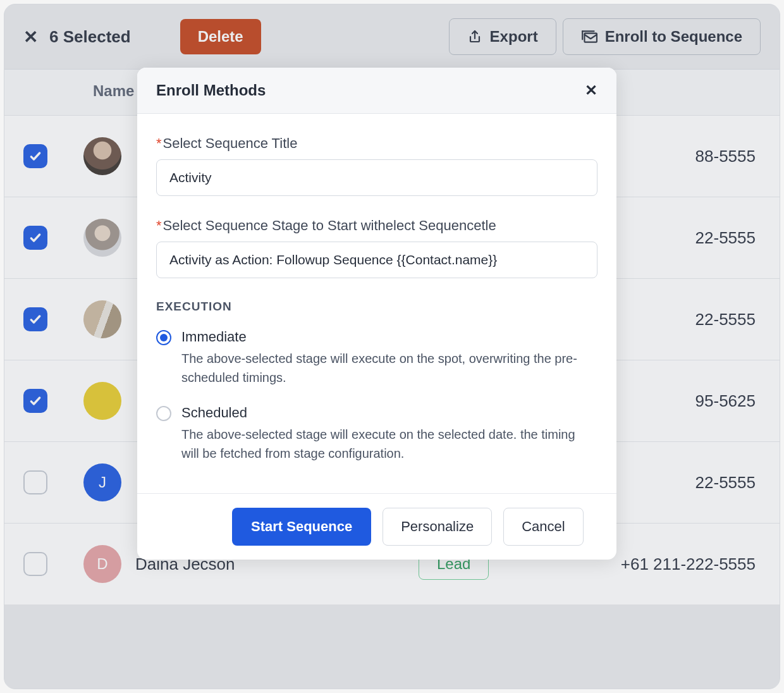 The width and height of the screenshot is (784, 693). I want to click on radio-desc-immediate: The above-selected stage will execute on…, so click(381, 368).